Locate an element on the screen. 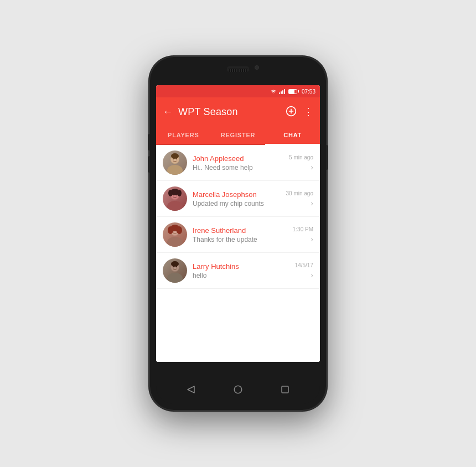  chat-meta: 5 min ago › is located at coordinates (301, 163).